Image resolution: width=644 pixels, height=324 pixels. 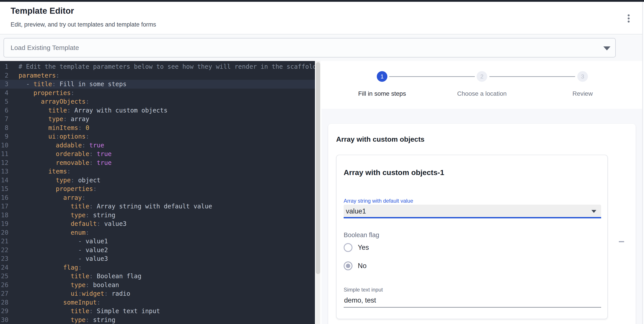 What do you see at coordinates (158, 276) in the screenshot?
I see `code-line: 25 title: Boolean flag` at bounding box center [158, 276].